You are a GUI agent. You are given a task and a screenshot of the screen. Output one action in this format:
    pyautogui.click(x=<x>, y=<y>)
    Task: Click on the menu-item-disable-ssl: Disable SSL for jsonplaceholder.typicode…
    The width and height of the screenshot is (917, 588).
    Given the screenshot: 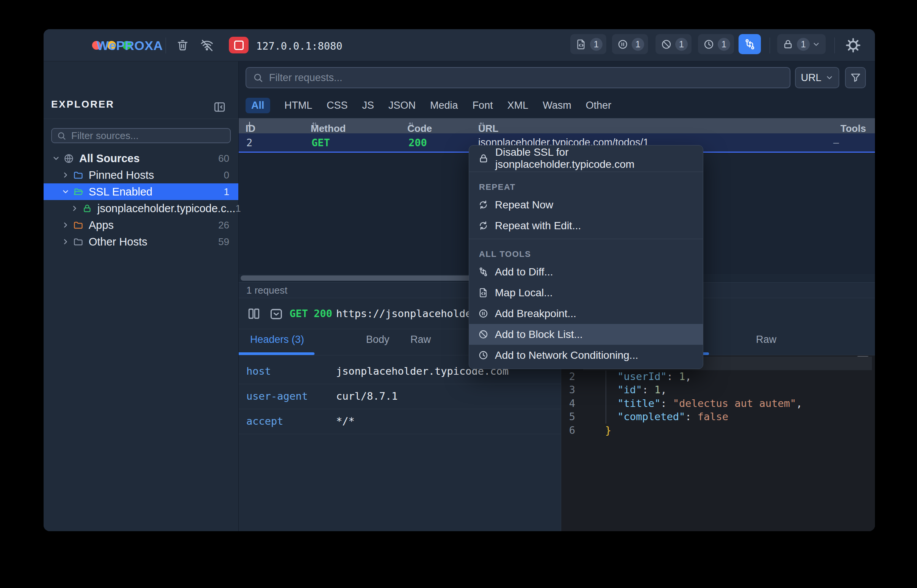 What is the action you would take?
    pyautogui.click(x=586, y=158)
    